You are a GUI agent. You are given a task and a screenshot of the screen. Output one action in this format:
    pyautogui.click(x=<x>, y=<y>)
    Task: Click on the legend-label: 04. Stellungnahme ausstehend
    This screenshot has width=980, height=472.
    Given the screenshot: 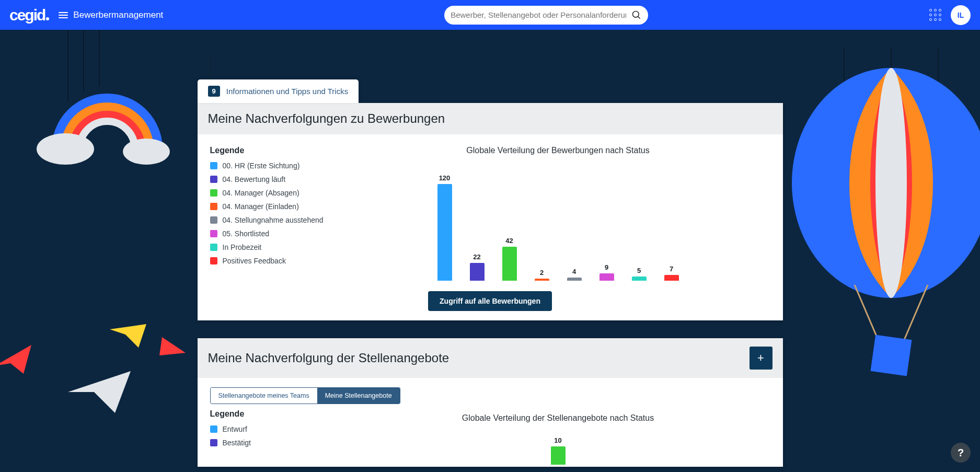 What is the action you would take?
    pyautogui.click(x=273, y=220)
    